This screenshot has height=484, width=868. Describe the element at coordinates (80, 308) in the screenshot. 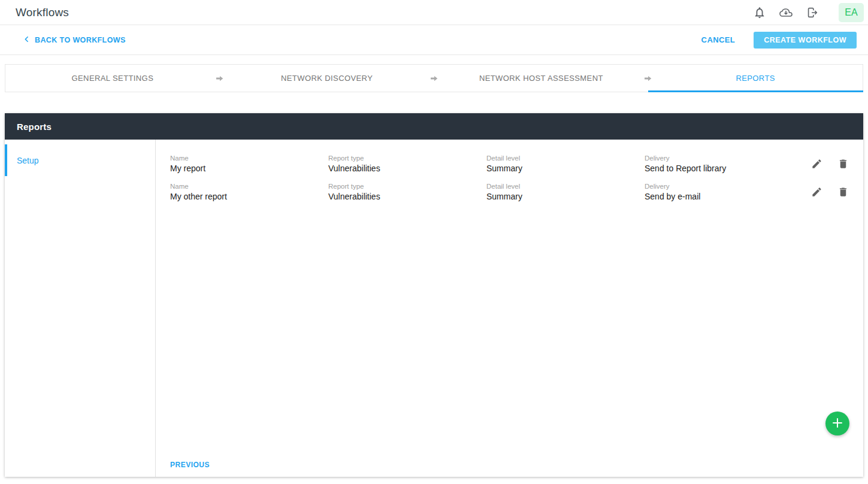

I see `panel-sidebar: Setup` at that location.